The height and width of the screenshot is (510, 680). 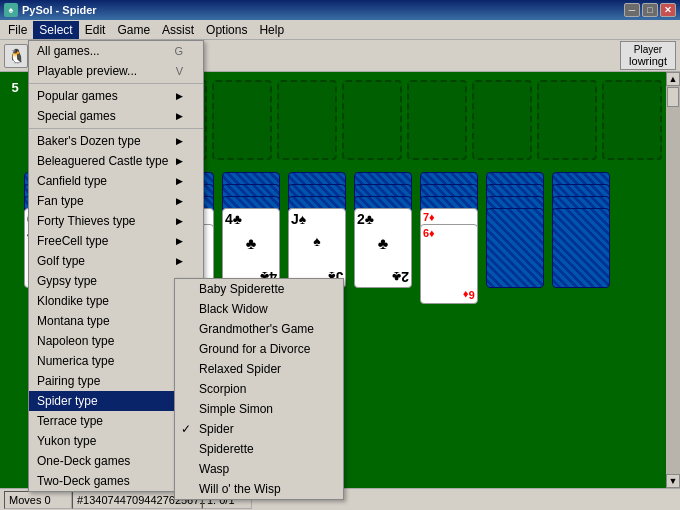 What do you see at coordinates (259, 369) in the screenshot?
I see `submenu-relaxed-spider: Relaxed Spider` at bounding box center [259, 369].